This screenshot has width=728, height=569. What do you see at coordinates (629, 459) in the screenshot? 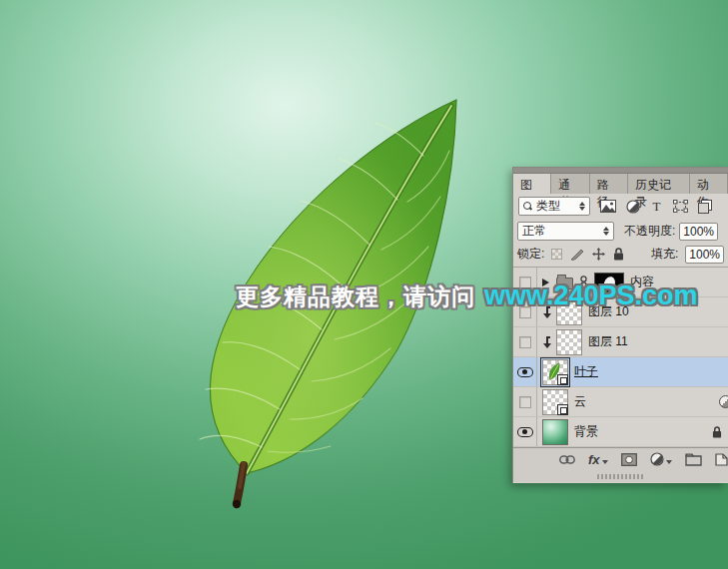
I see `add-layer-mask-icon` at bounding box center [629, 459].